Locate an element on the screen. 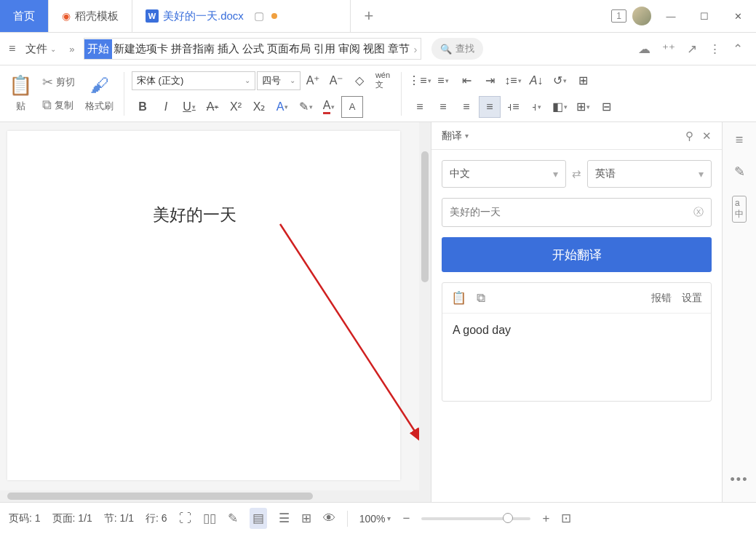 The width and height of the screenshot is (756, 534). menu-tab-insert: 插入 is located at coordinates (228, 49).